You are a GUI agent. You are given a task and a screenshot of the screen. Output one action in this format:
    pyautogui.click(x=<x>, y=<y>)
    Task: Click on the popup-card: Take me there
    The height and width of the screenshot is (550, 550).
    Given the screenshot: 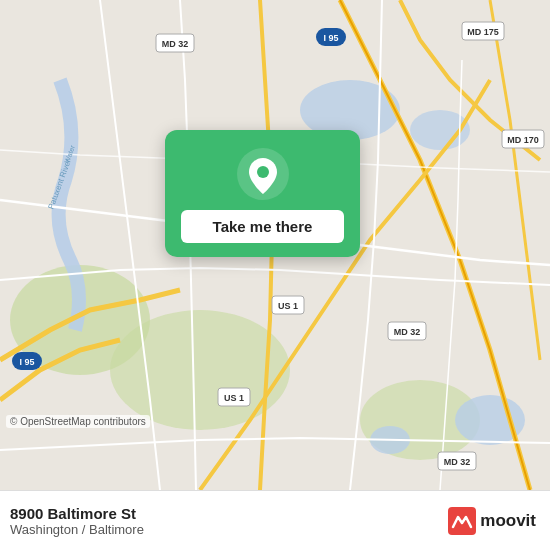 What is the action you would take?
    pyautogui.click(x=262, y=194)
    